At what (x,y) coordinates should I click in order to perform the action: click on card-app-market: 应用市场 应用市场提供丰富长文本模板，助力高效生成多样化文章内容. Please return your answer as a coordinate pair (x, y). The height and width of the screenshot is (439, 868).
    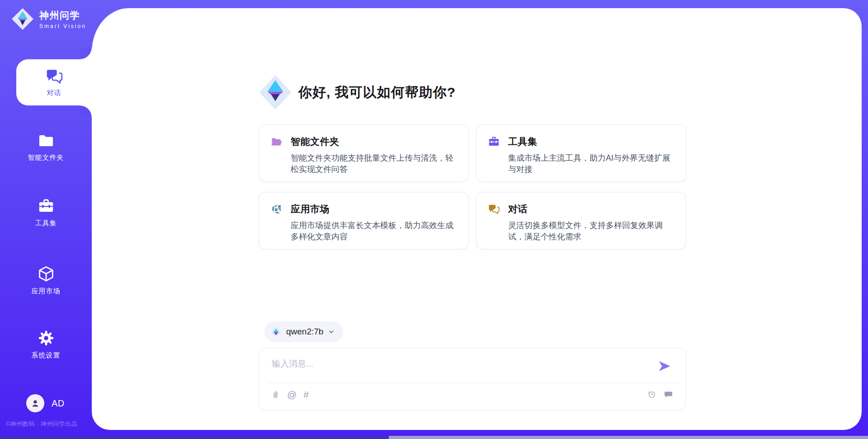
    Looking at the image, I should click on (363, 221).